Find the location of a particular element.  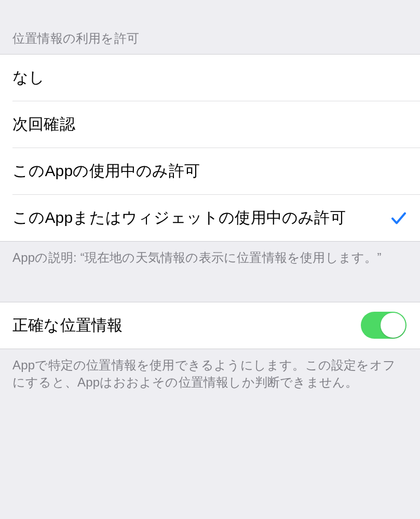

option-ask-next-time: 次回確認 is located at coordinates (210, 125).